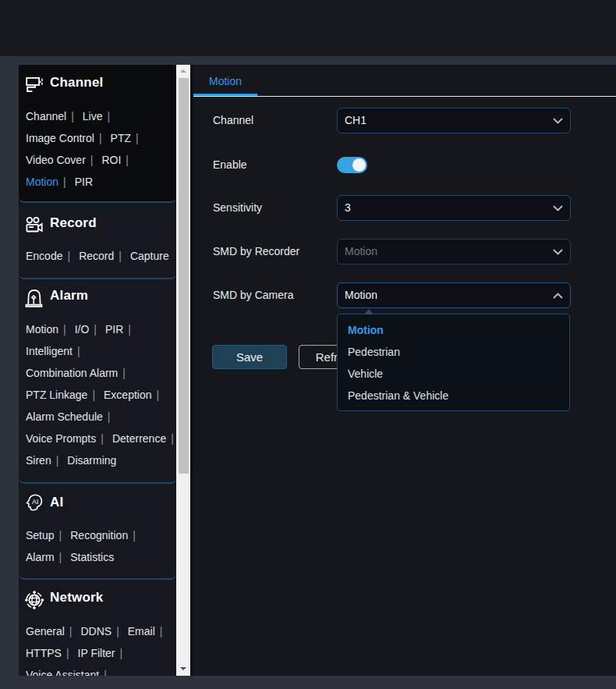 The image size is (616, 689). I want to click on svg-text: AI, so click(36, 502).